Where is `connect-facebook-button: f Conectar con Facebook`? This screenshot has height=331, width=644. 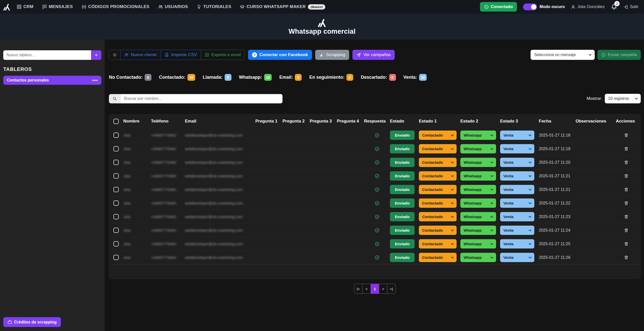 connect-facebook-button: f Conectar con Facebook is located at coordinates (280, 55).